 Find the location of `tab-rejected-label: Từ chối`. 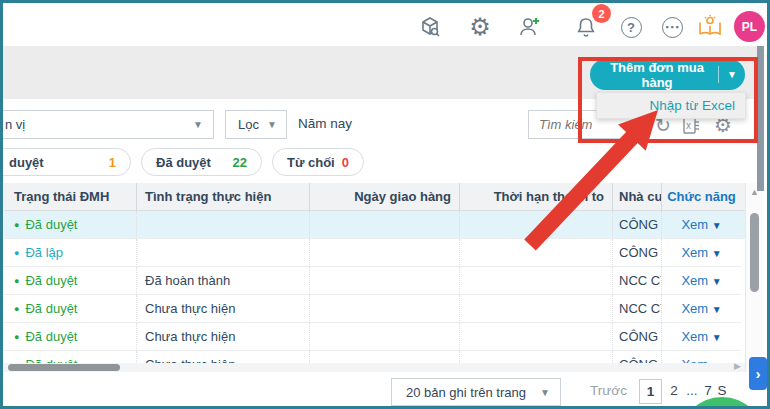

tab-rejected-label: Từ chối is located at coordinates (311, 162).